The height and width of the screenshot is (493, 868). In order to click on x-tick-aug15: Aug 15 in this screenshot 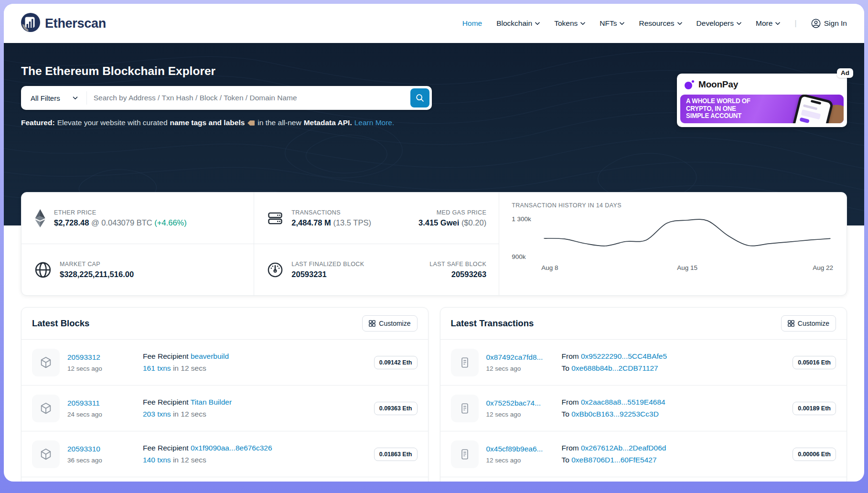, I will do `click(687, 268)`.